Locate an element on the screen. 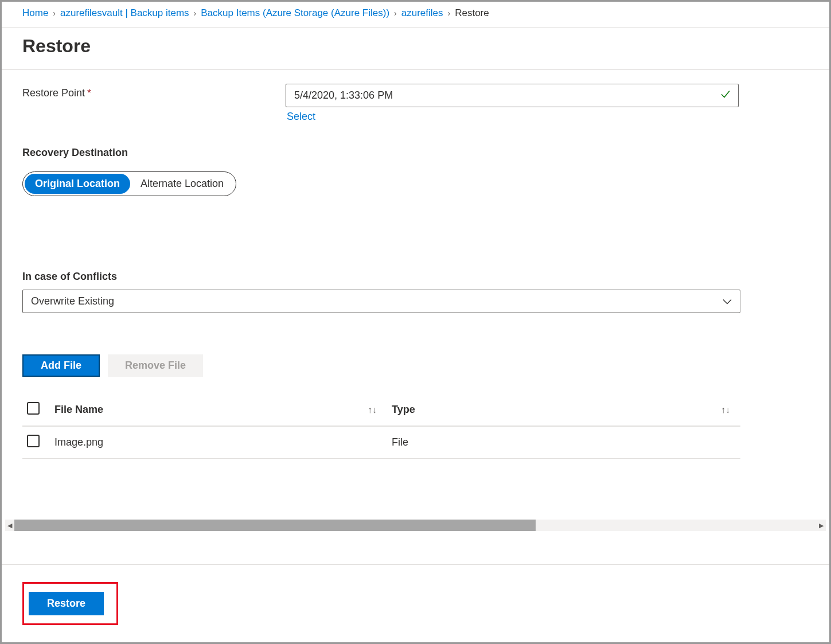  restore-point-input: 5/4/2020, 1:33:06 PM is located at coordinates (512, 95).